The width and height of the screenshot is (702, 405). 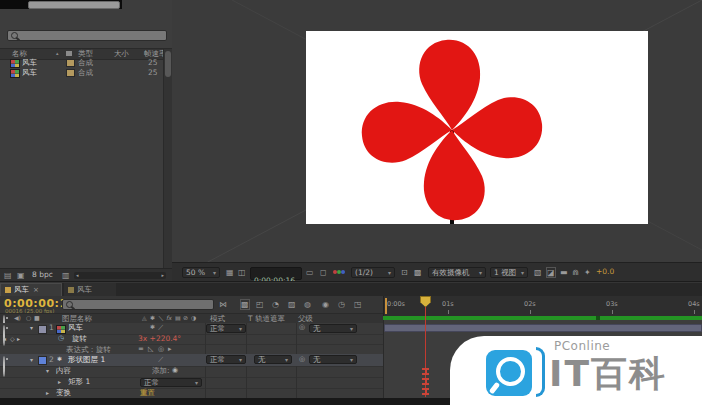 I want to click on stopwatch-icon: ◷, so click(x=61, y=338).